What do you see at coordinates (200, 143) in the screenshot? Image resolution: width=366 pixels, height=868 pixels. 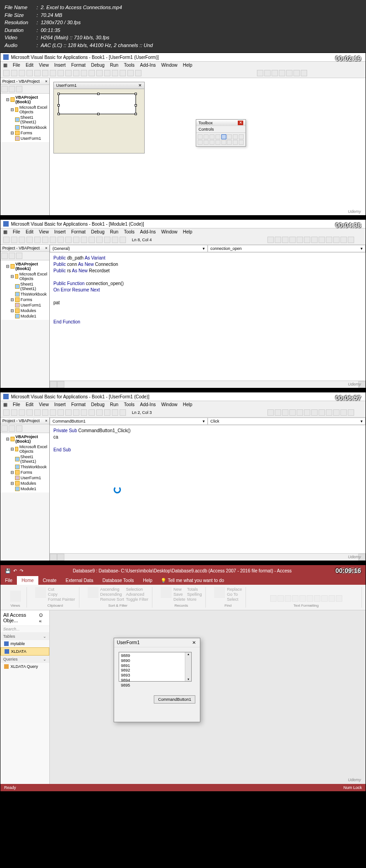 I see `tool-frame` at bounding box center [200, 143].